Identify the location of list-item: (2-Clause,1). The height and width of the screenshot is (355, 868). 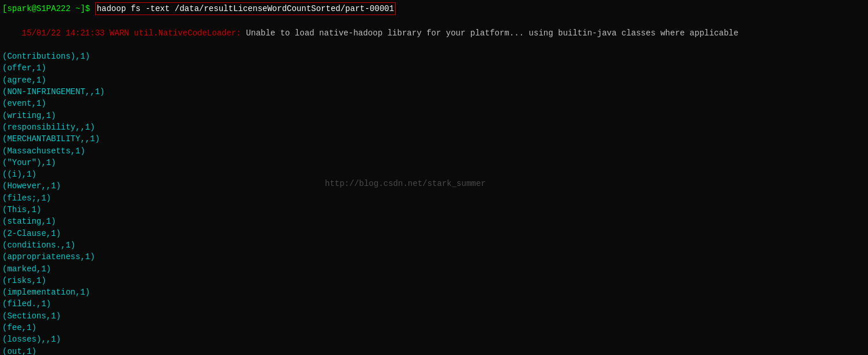
(434, 234).